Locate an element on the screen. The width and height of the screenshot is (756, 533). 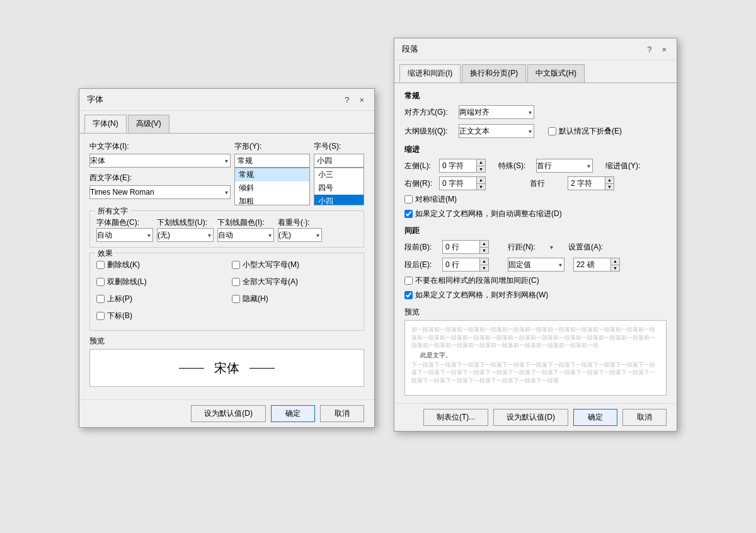
right-spinner: ▲ ▼ is located at coordinates (462, 183).